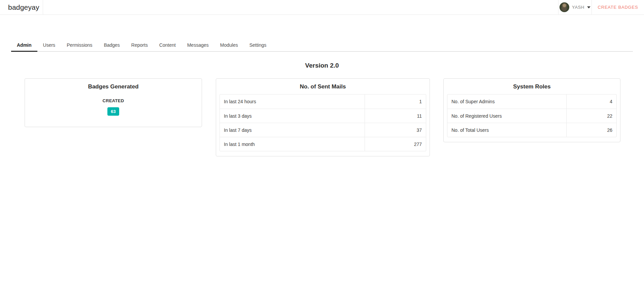  I want to click on header-spacer, so click(301, 7).